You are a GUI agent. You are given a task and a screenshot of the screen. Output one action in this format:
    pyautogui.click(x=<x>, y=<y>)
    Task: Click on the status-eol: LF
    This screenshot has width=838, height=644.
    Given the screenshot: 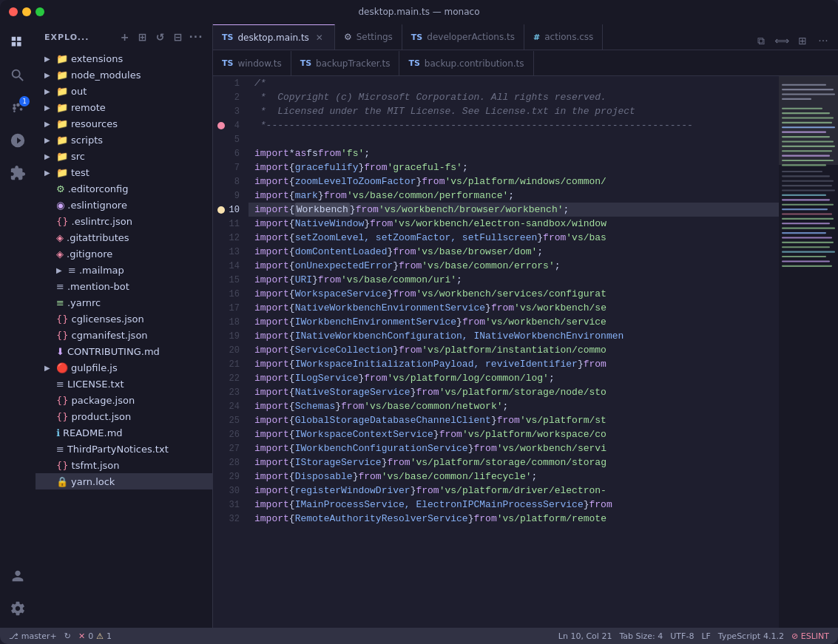 What is the action you would take?
    pyautogui.click(x=706, y=636)
    